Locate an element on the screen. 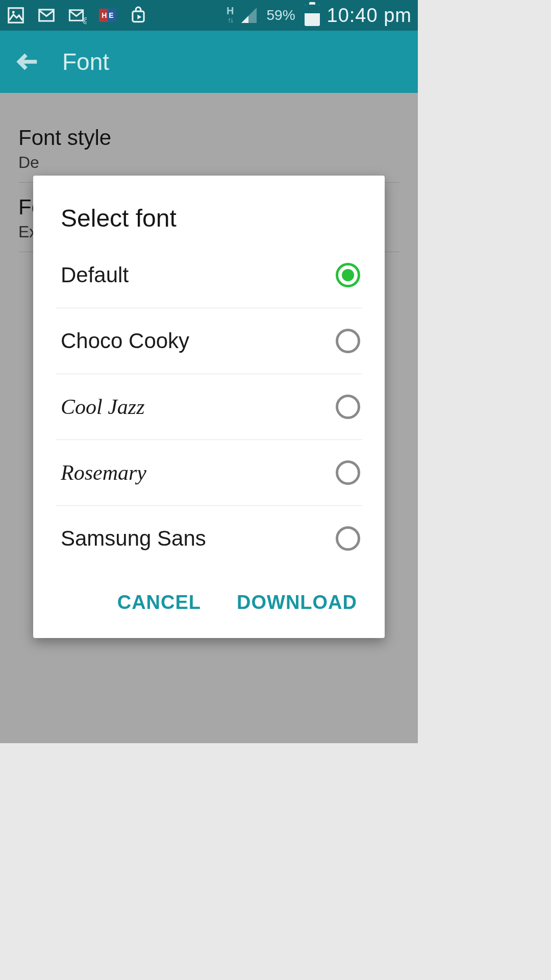 The width and height of the screenshot is (551, 980). action-bar: Font is located at coordinates (209, 62).